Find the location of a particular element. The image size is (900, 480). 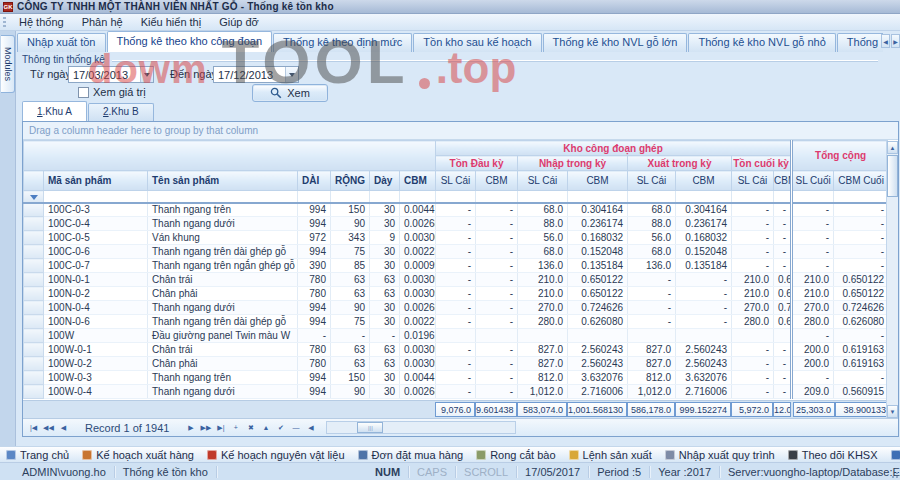

col-cbm: CBM is located at coordinates (418, 181).